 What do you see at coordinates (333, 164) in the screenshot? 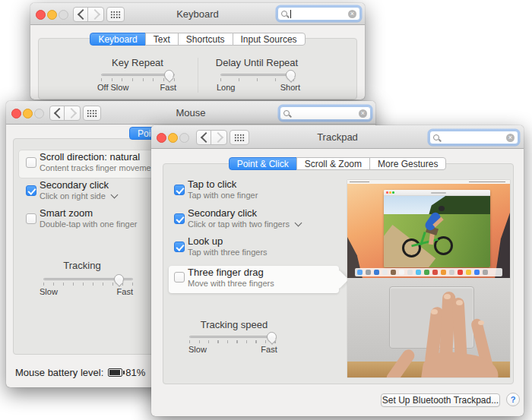
I see `tab-scroll-and-zoom: Scroll & Zoom` at bounding box center [333, 164].